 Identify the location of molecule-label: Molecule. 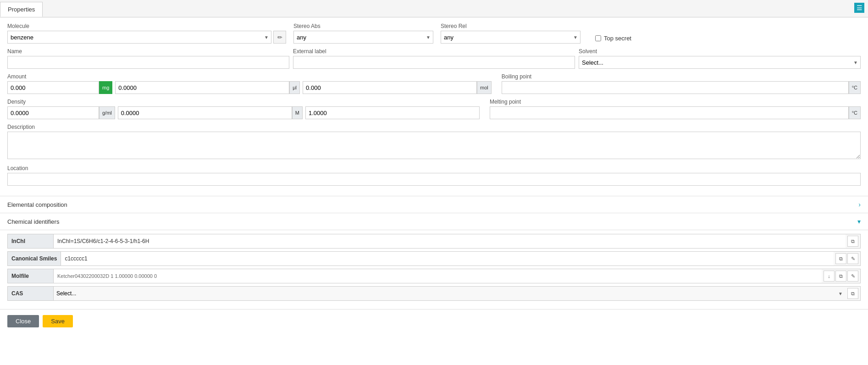
(147, 26).